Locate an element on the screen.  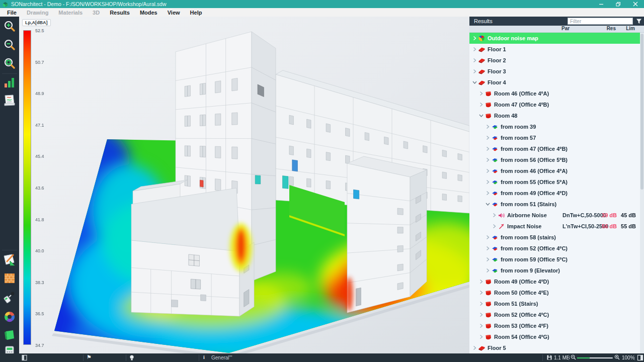
layout-toggle-icon is located at coordinates (640, 358).